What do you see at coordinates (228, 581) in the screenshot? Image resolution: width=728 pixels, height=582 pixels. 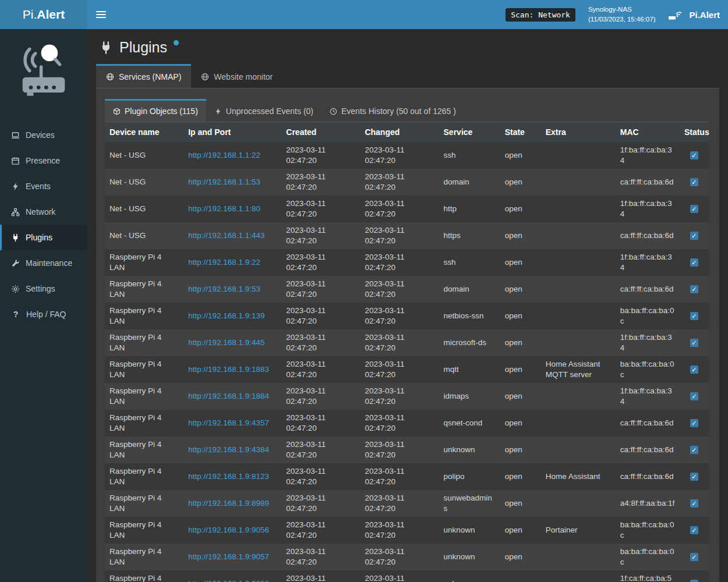 I see `ip-port-link: http://192.168.1.9:9058` at bounding box center [228, 581].